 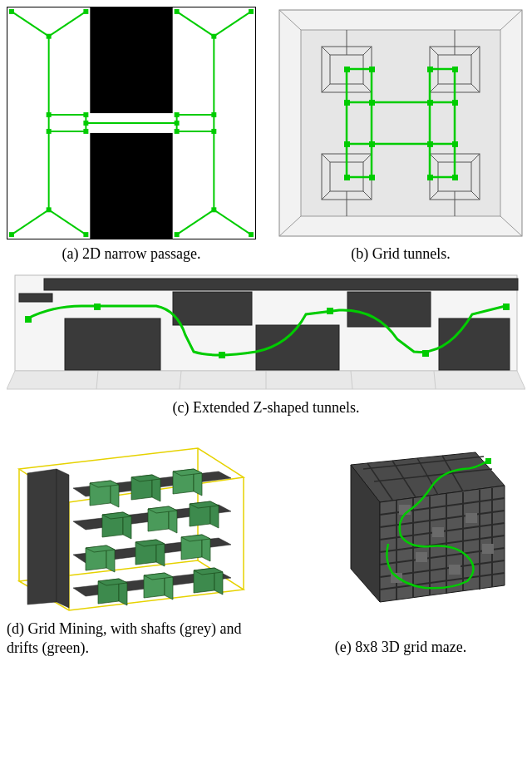 I want to click on panel-e-3d-maze, so click(x=401, y=519).